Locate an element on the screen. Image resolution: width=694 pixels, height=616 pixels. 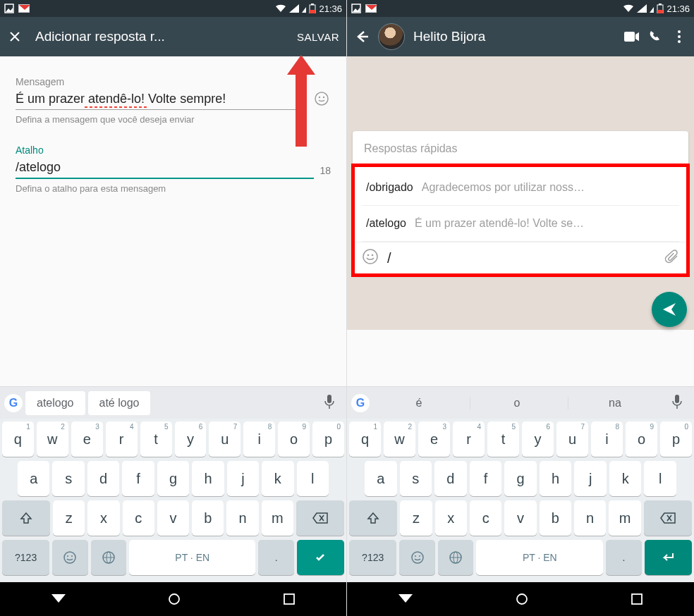
attach-icon is located at coordinates (671, 258).